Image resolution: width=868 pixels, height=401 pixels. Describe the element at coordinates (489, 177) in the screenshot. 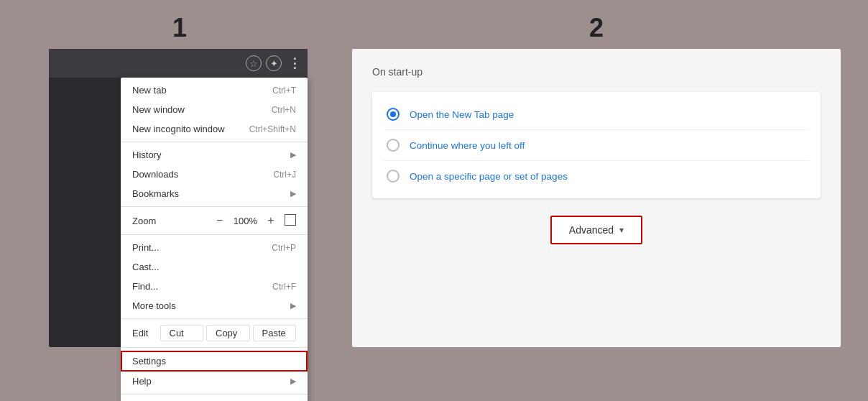

I see `radio-label-specific: Open a specific page or set of pages` at that location.